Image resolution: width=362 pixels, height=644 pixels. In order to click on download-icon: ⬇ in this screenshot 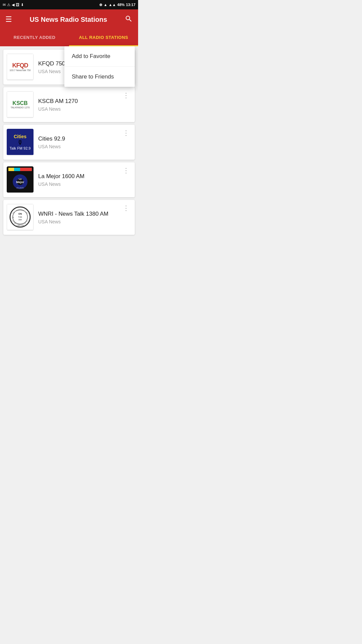, I will do `click(22, 5)`.